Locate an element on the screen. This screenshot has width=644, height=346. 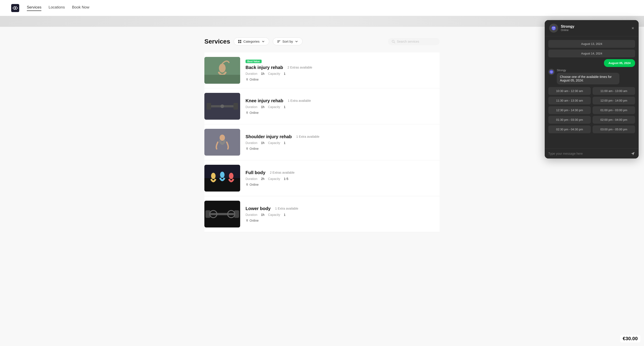
bot-msg-content: Strongy Choose one of the available time… is located at coordinates (596, 76).